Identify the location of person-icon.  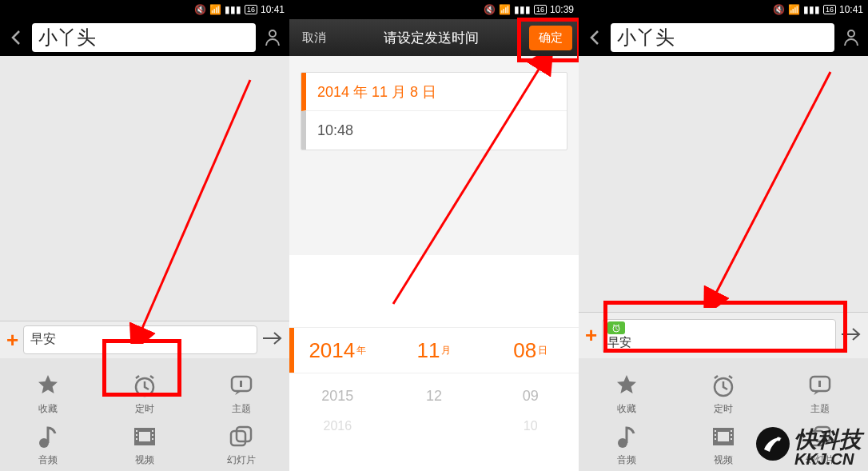
(273, 38).